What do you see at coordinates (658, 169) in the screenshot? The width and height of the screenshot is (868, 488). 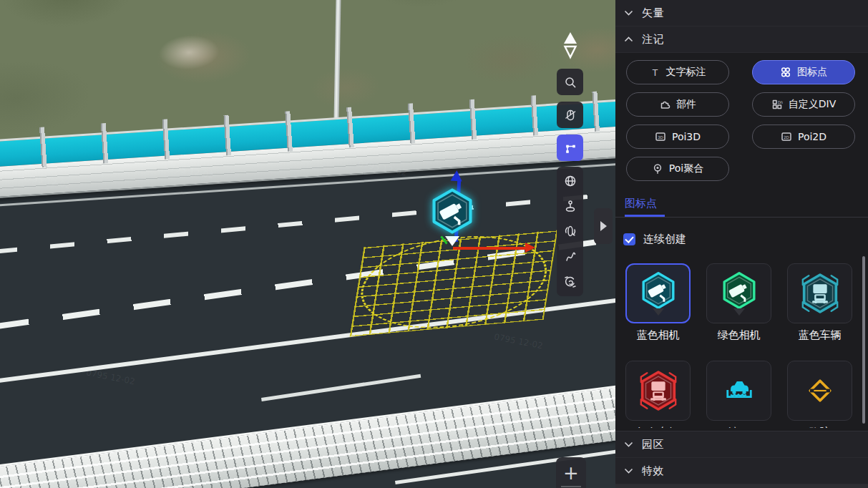 I see `poi-cluster-icon` at bounding box center [658, 169].